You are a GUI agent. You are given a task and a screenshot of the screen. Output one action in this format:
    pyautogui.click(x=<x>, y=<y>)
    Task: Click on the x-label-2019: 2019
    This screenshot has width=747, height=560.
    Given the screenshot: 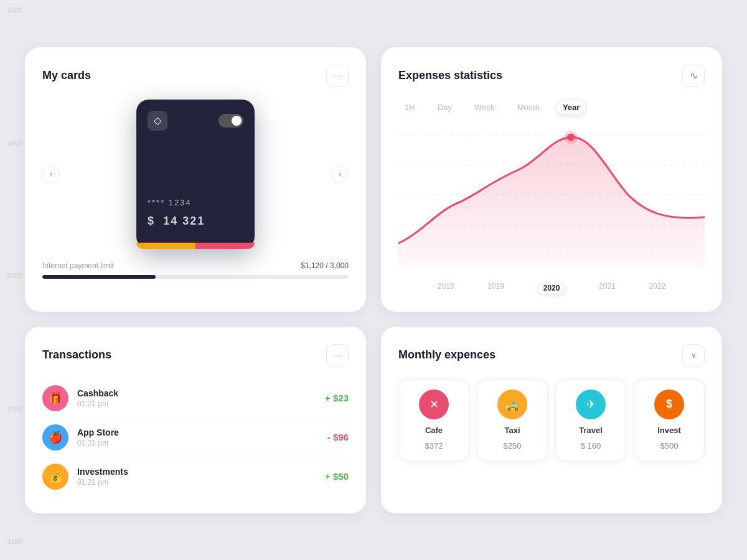 What is the action you would take?
    pyautogui.click(x=496, y=288)
    